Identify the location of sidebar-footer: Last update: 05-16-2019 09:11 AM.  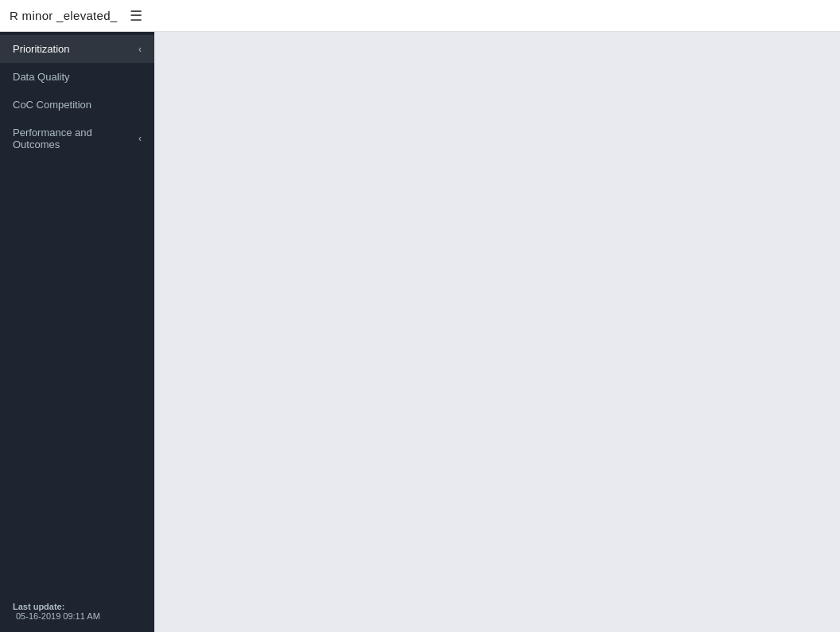
(77, 611).